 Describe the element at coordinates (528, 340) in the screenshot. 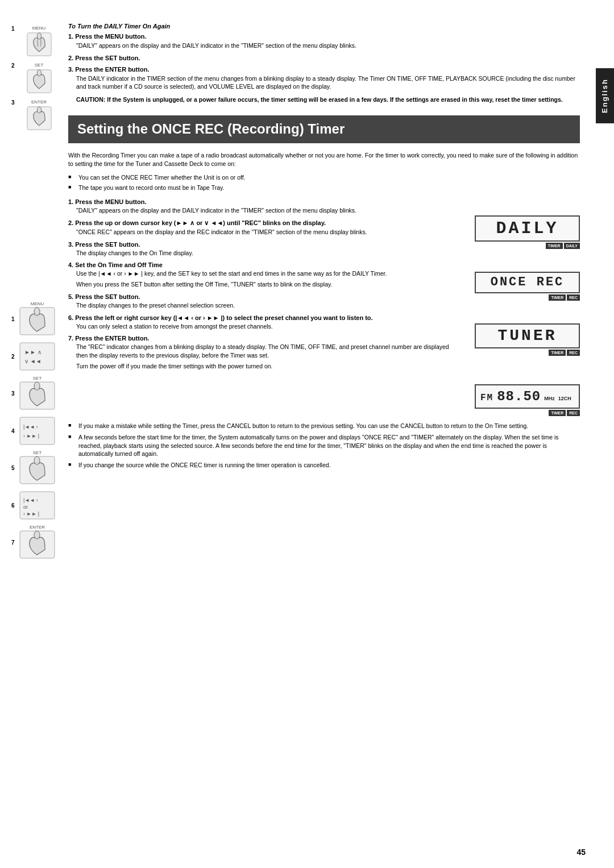

I see `tuner-display: TUNER TIMER REC` at that location.